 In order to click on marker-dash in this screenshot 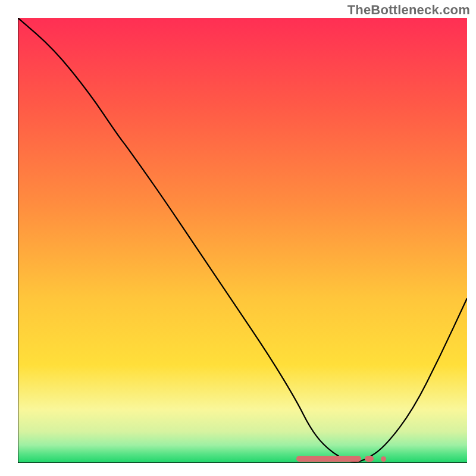, I will do `click(328, 459)`.